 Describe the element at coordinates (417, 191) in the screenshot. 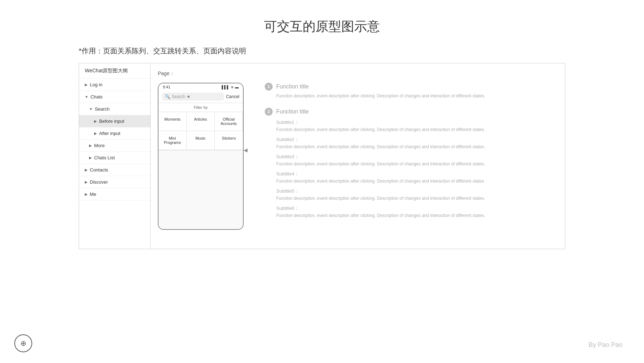

I see `subtitle-label-5: Subtitle5：` at that location.